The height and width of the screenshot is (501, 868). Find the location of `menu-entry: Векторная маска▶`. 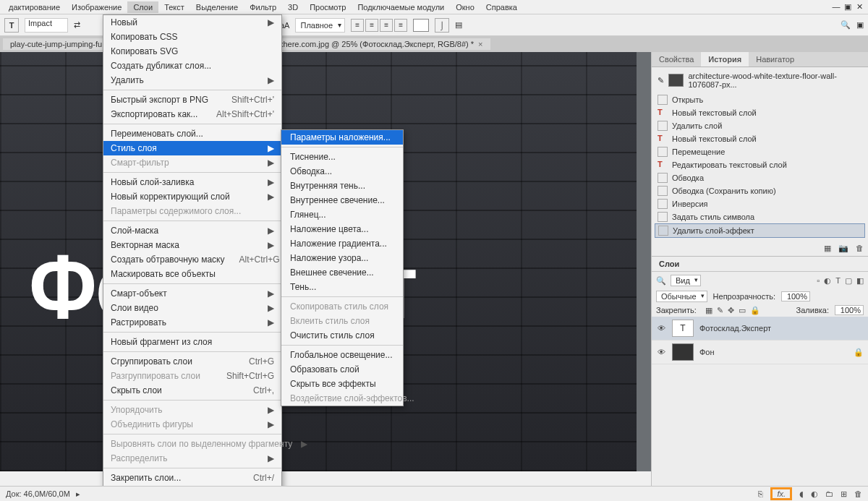

menu-entry: Векторная маска▶ is located at coordinates (192, 245).